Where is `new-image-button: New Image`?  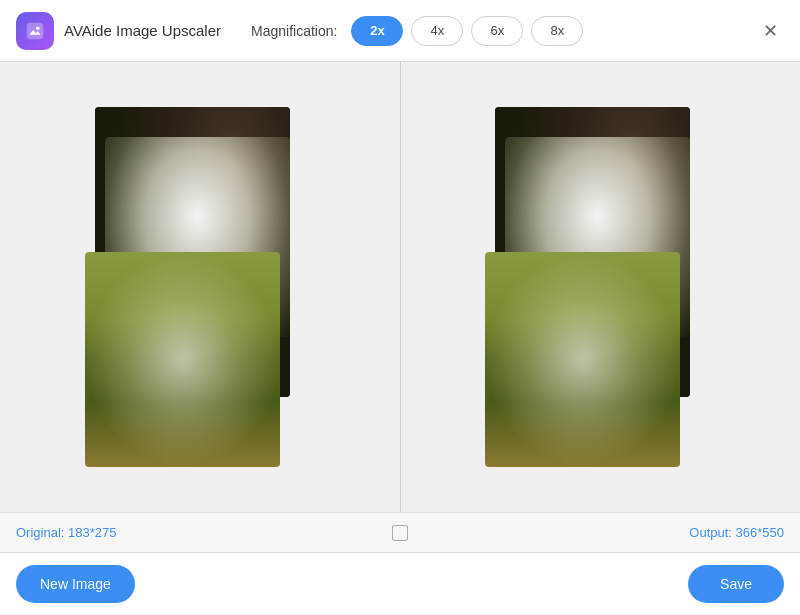
new-image-button: New Image is located at coordinates (76, 584).